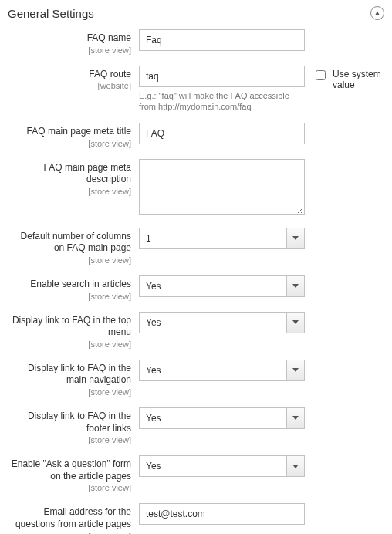 The height and width of the screenshot is (534, 392). Describe the element at coordinates (222, 323) in the screenshot. I see `link-top-select: Yes` at that location.